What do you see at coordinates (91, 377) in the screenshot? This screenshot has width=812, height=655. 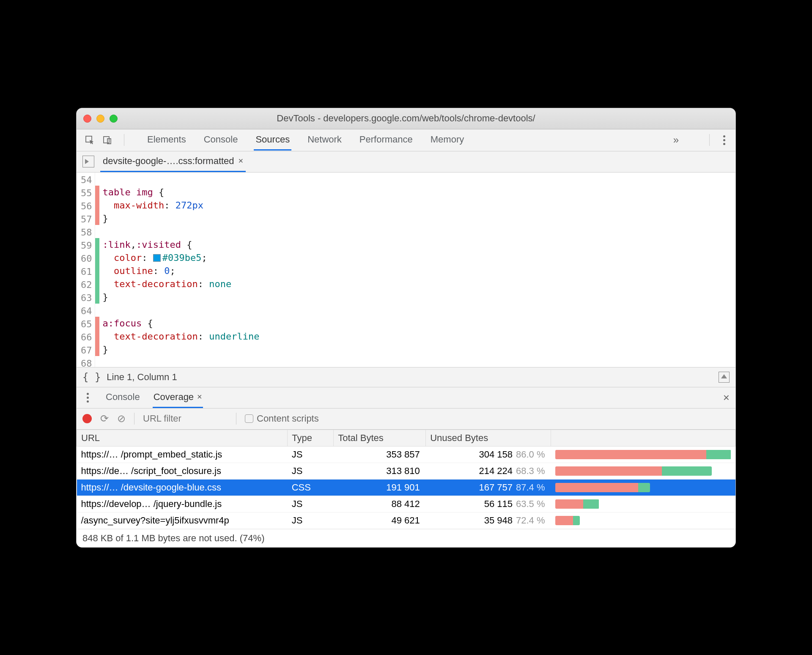 I see `pretty-print-icon: { }` at bounding box center [91, 377].